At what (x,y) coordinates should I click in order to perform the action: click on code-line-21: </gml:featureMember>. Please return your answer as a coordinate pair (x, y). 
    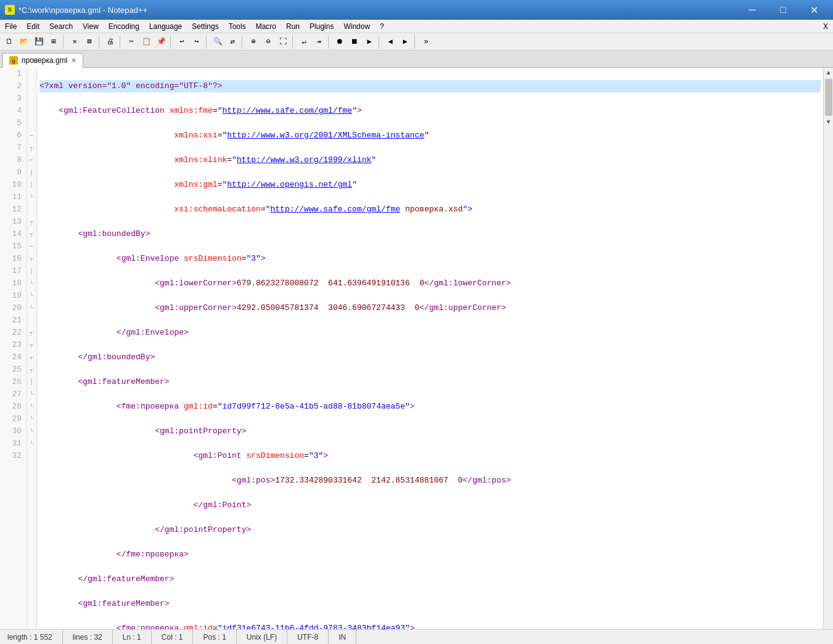
    Looking at the image, I should click on (430, 579).